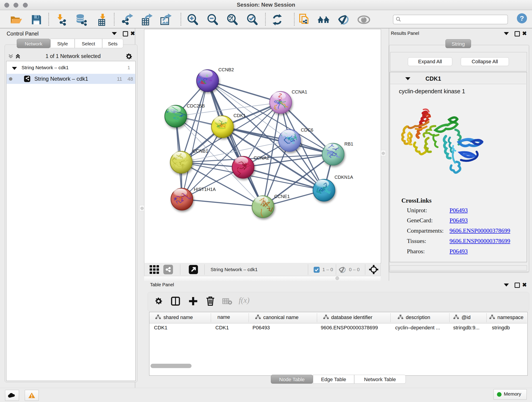 The width and height of the screenshot is (532, 402). Describe the element at coordinates (344, 177) in the screenshot. I see `svg-text: CDKN1A` at that location.